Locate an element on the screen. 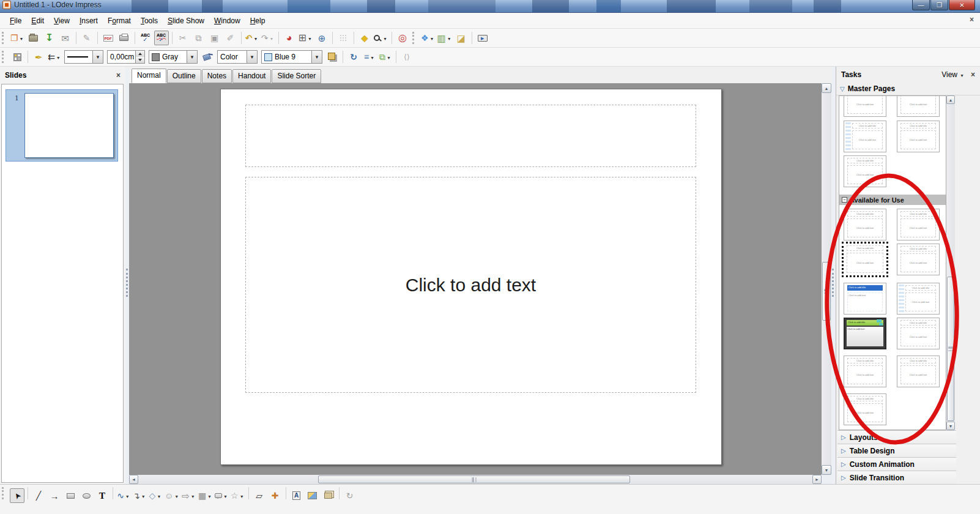 This screenshot has width=980, height=514. alignment-button: ≡ is located at coordinates (369, 57).